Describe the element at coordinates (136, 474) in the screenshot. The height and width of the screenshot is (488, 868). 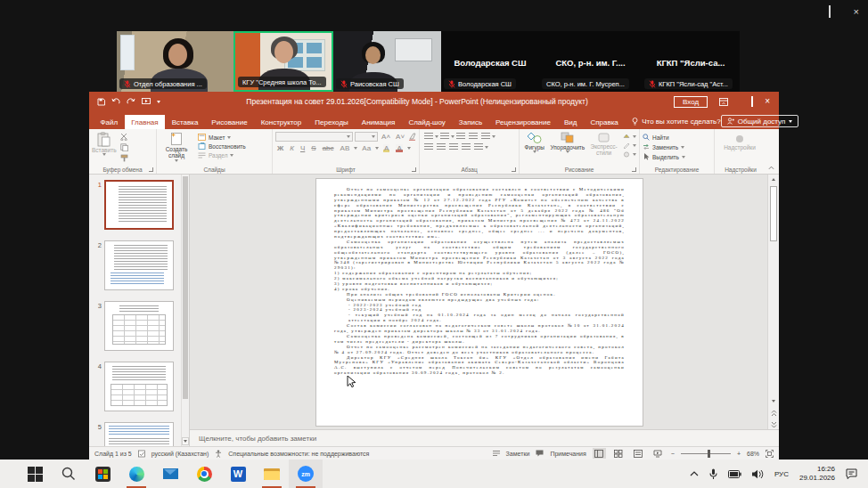
I see `edge-button` at that location.